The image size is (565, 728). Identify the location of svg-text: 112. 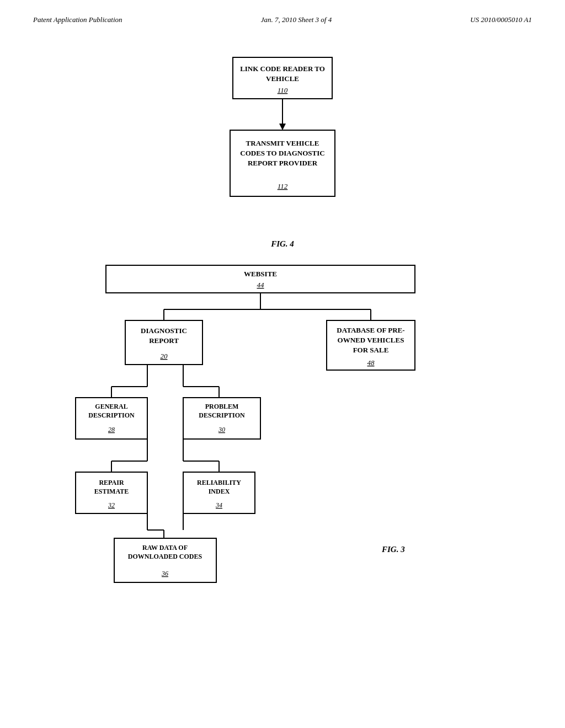
(282, 186).